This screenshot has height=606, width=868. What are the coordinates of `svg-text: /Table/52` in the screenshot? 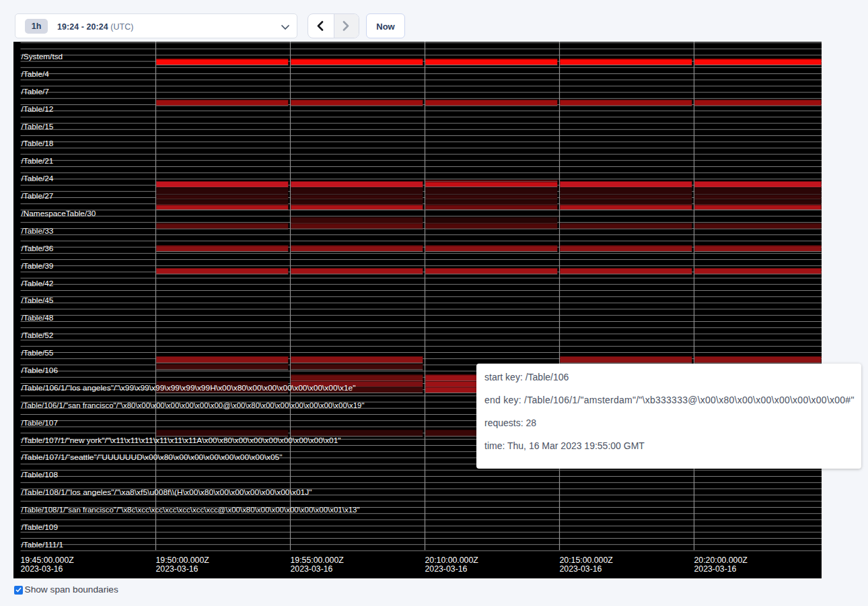 It's located at (38, 335).